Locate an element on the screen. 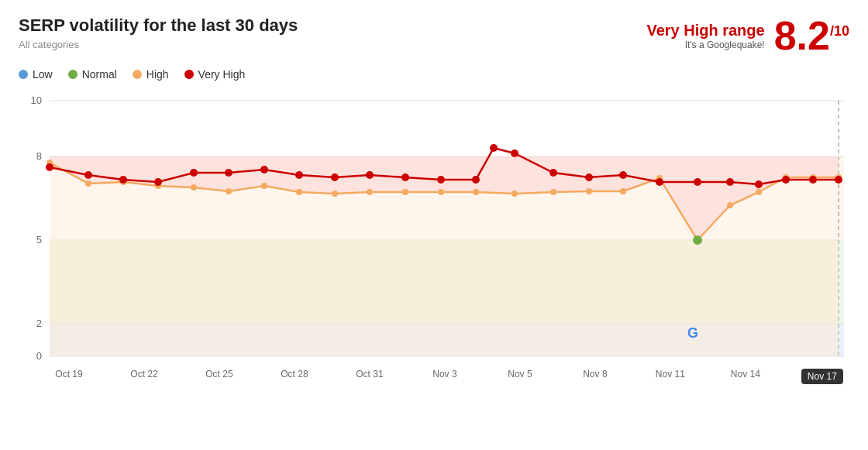 The height and width of the screenshot is (450, 868). x-label-oct31: Oct 31 is located at coordinates (370, 376).